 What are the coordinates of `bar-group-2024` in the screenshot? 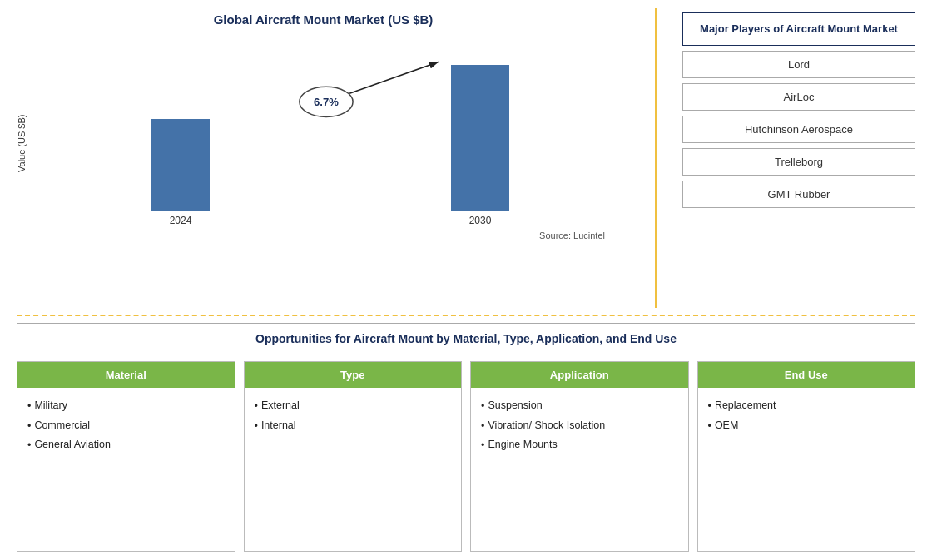 It's located at (181, 165).